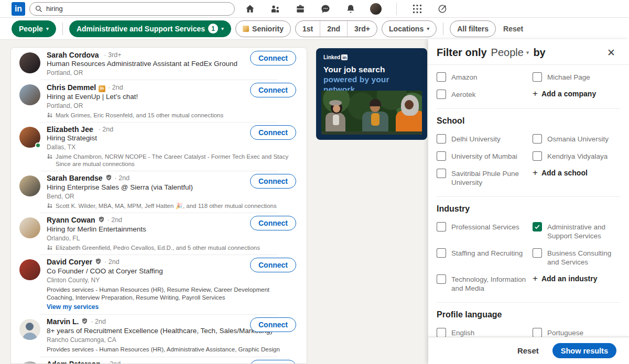  What do you see at coordinates (577, 173) in the screenshot?
I see `add-filter-button: +Add a school` at bounding box center [577, 173].